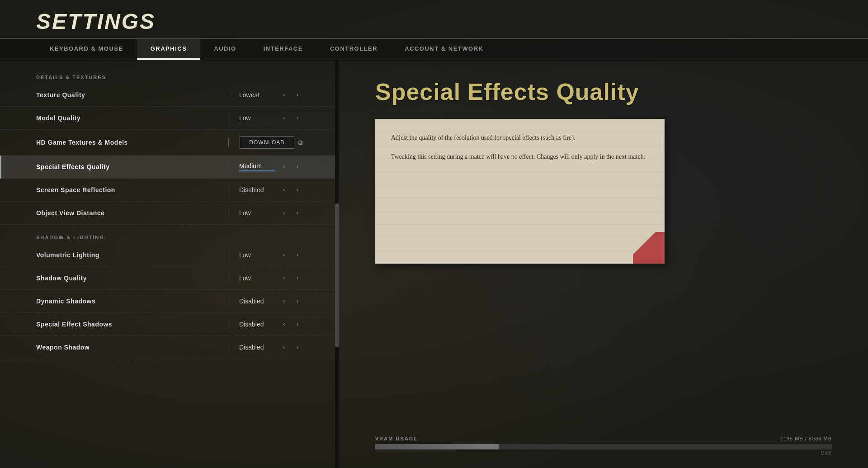 The height and width of the screenshot is (468, 868). What do you see at coordinates (132, 167) in the screenshot?
I see `setting-label-special-effects-quality: Special Effects Quality` at bounding box center [132, 167].